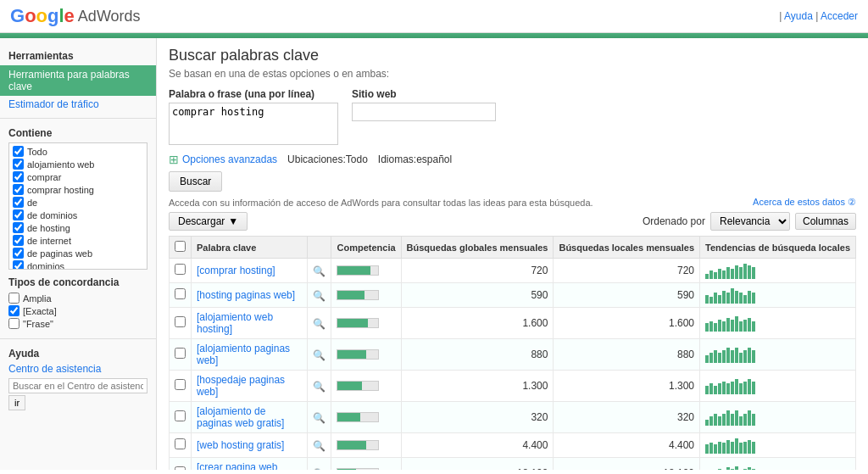 Image resolution: width=868 pixels, height=474 pixels. I want to click on keyword-link: [crear pagina web gratis], so click(237, 466).